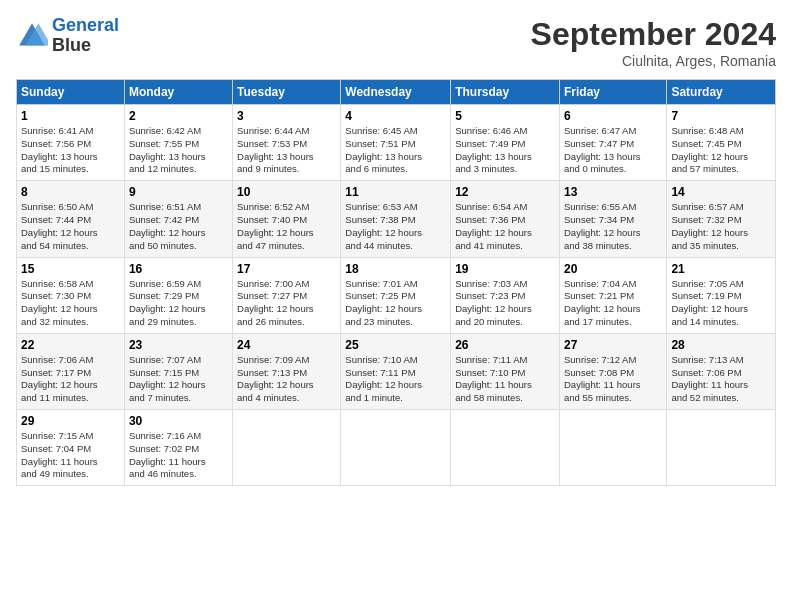 The height and width of the screenshot is (612, 792). I want to click on calendar-cell: 7Sunrise: 6:48 AM Sunset: 7:45 PM Daylig…, so click(722, 143).